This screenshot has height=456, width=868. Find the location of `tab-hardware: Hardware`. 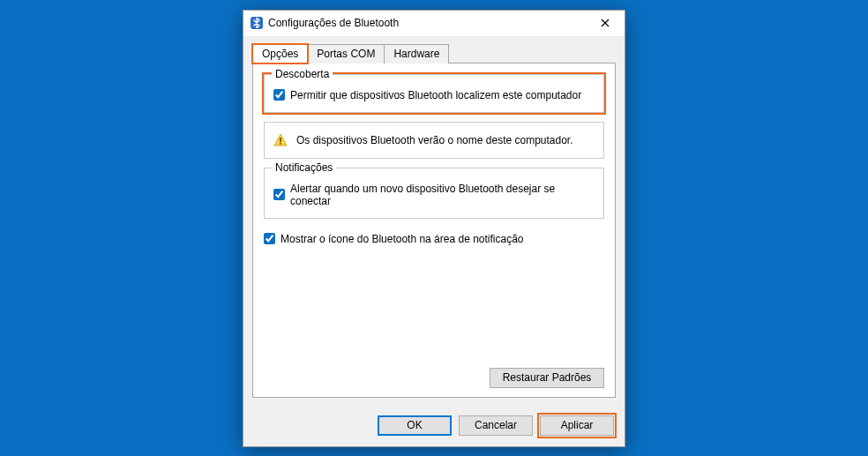

tab-hardware: Hardware is located at coordinates (416, 54).